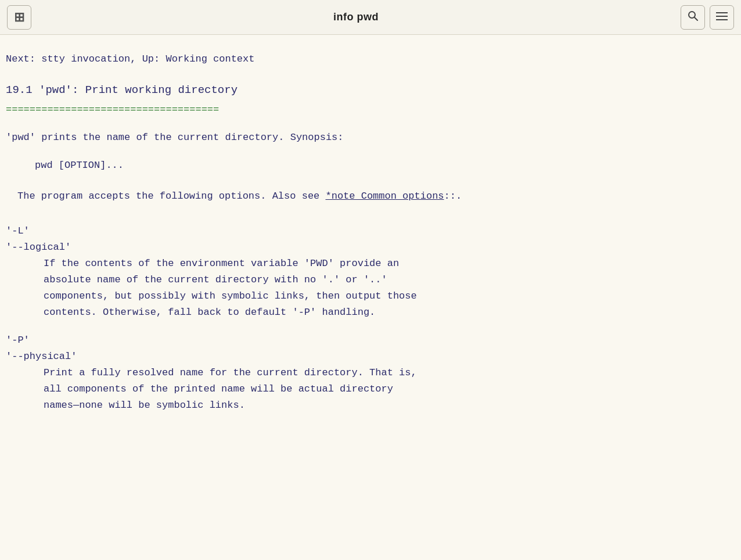 This screenshot has height=560, width=741. I want to click on options-intro-after-link: ::., so click(453, 196).